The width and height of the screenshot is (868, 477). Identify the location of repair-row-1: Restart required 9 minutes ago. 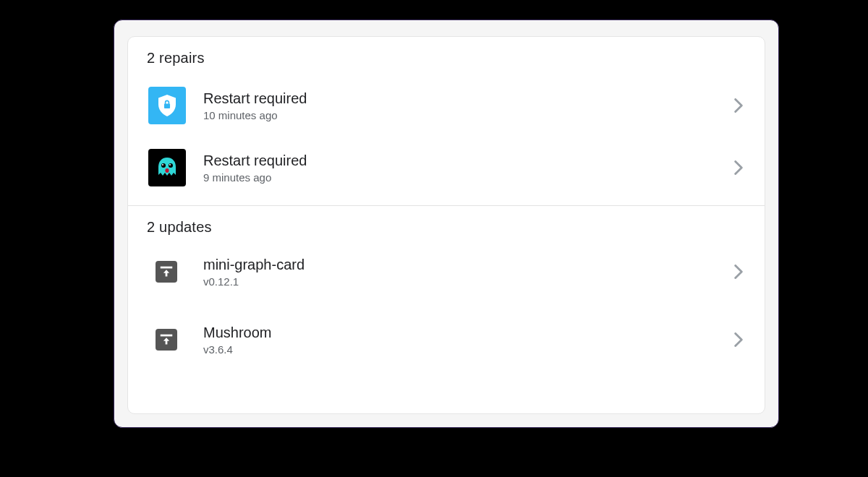
(446, 168).